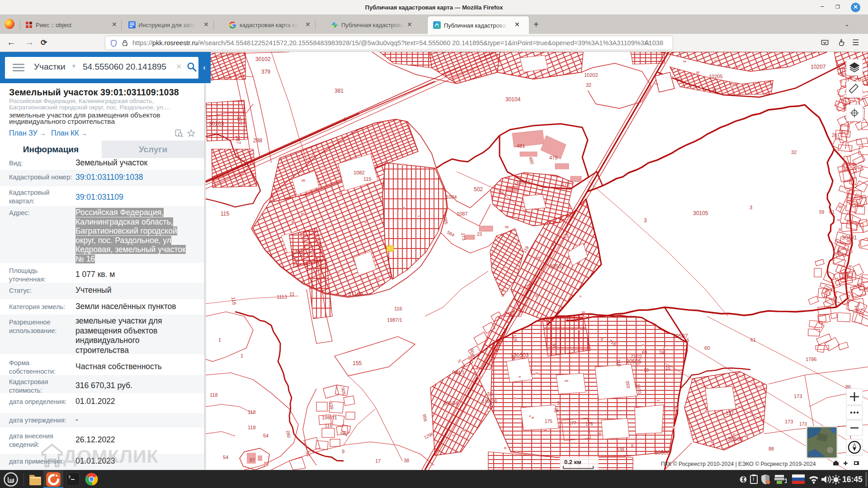  I want to click on svg-text: 1087, so click(462, 214).